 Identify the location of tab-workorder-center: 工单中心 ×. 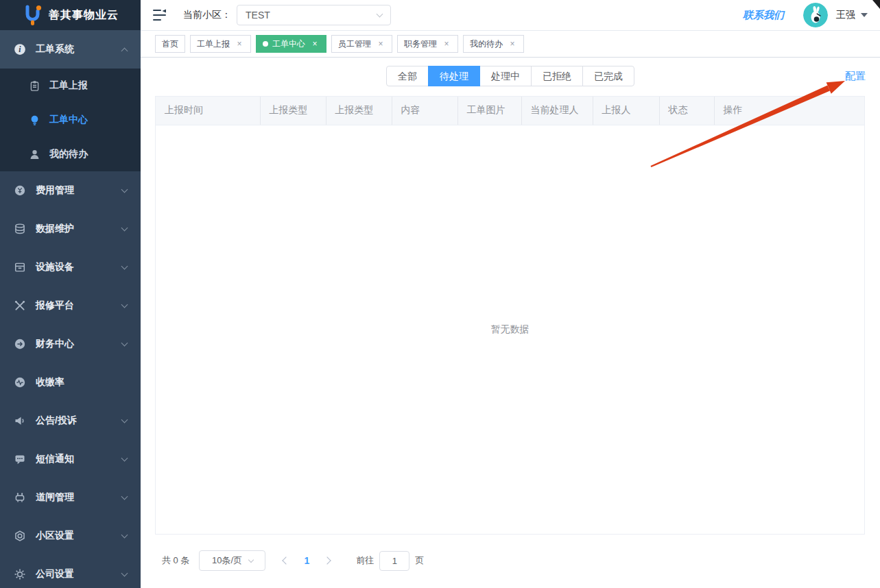
(291, 44).